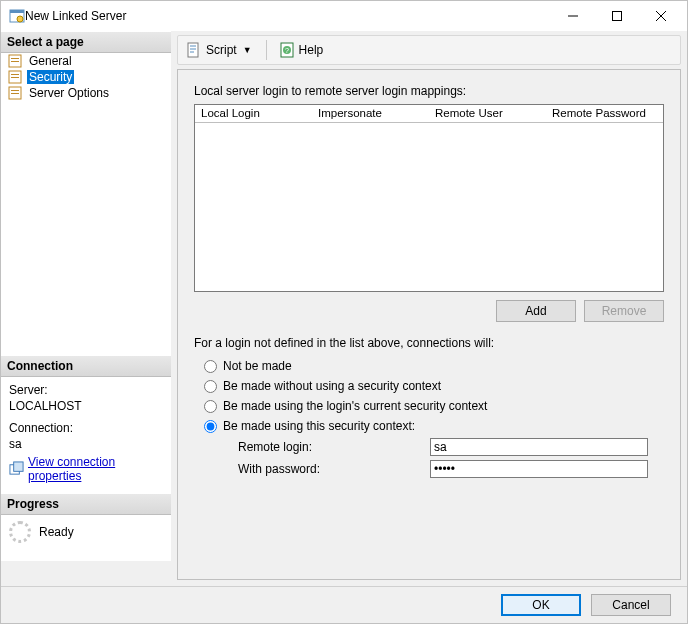  What do you see at coordinates (429, 91) in the screenshot?
I see `mappings-label: Local server login to remote server logi…` at bounding box center [429, 91].